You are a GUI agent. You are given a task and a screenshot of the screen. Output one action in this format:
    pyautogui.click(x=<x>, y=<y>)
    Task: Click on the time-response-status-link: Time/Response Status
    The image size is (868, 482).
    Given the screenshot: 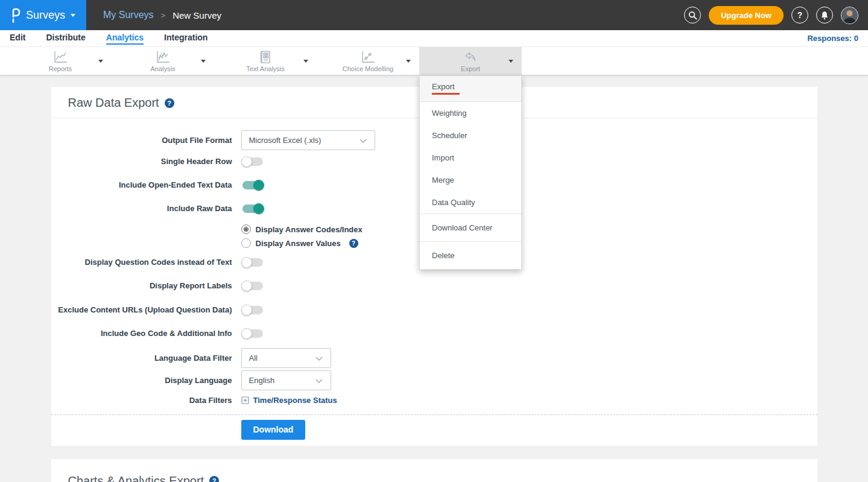 What is the action you would take?
    pyautogui.click(x=296, y=401)
    